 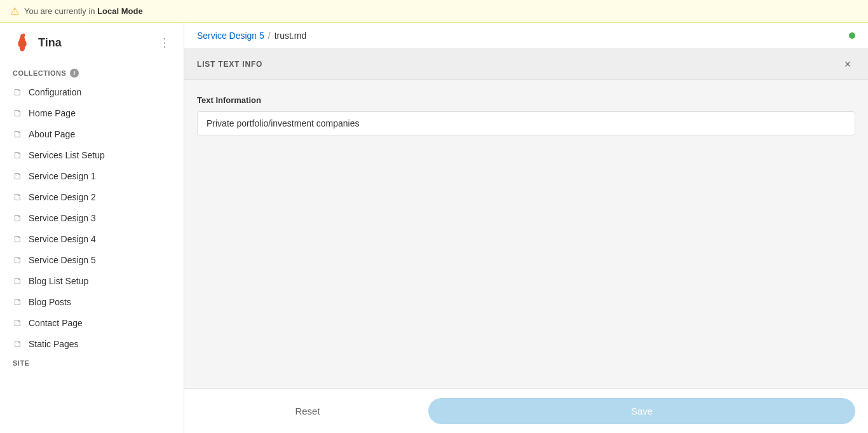 I want to click on sidebar-item-label: Service Design 2, so click(x=62, y=197).